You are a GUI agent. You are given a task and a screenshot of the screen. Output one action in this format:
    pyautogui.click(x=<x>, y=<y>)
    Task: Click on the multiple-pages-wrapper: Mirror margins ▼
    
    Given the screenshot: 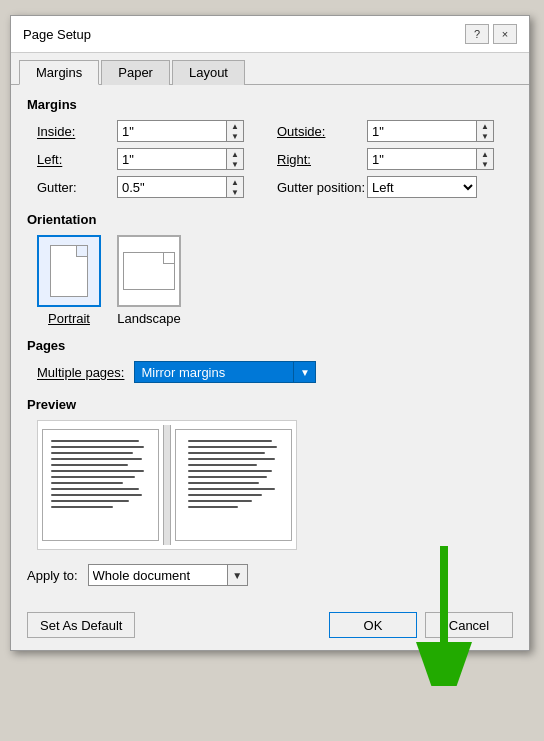 What is the action you would take?
    pyautogui.click(x=225, y=372)
    